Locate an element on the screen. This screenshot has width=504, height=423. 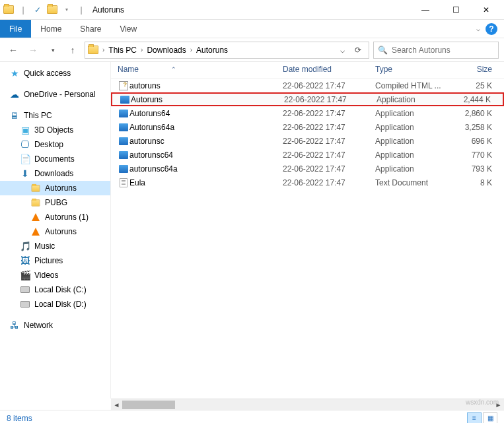
ribbon-expand-icon: ⌵ is located at coordinates (478, 29).